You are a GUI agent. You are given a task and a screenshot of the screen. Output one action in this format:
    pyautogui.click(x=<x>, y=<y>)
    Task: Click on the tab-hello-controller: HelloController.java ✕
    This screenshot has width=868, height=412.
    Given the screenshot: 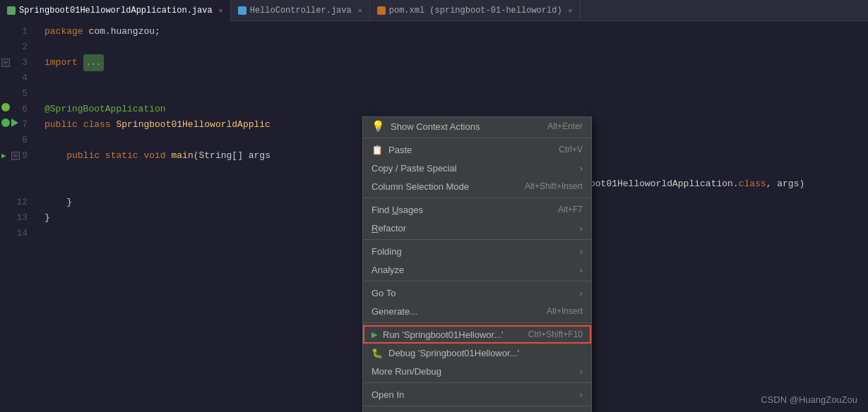 What is the action you would take?
    pyautogui.click(x=301, y=11)
    